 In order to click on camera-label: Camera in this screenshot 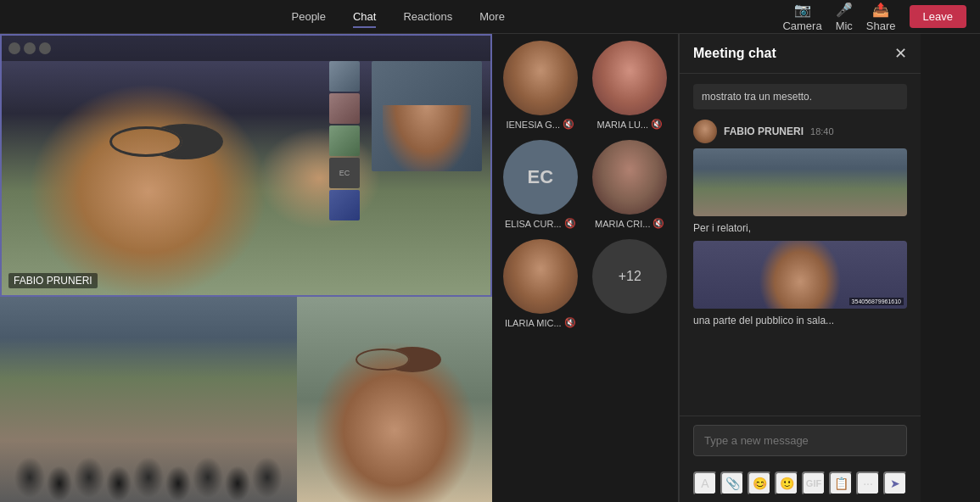, I will do `click(802, 25)`.